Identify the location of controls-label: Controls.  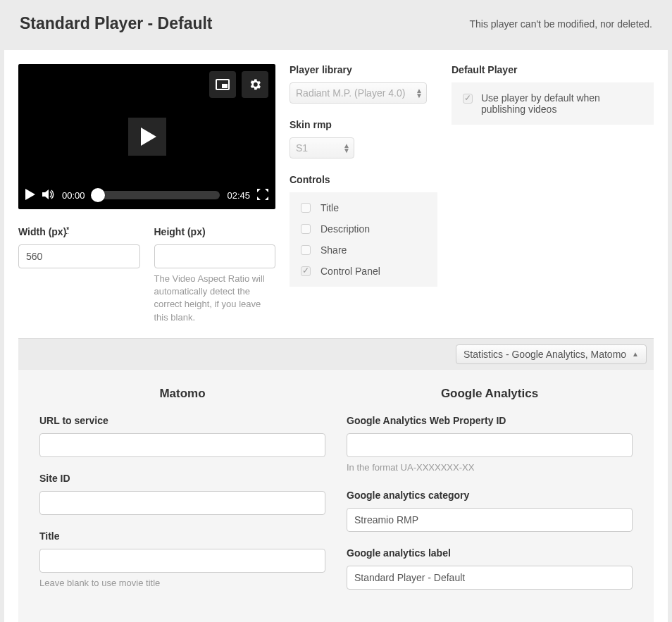
(363, 180).